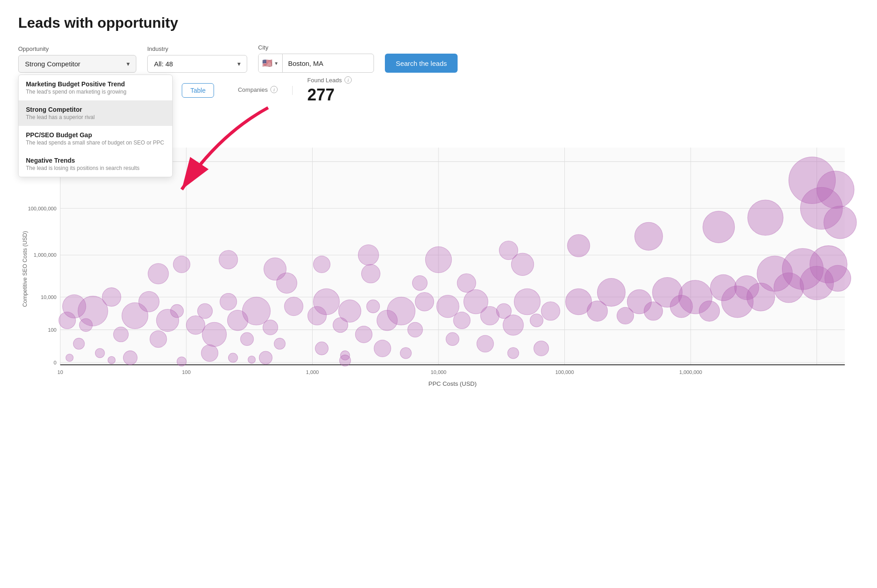 Image resolution: width=877 pixels, height=588 pixels. I want to click on table-tab-button: Table, so click(198, 90).